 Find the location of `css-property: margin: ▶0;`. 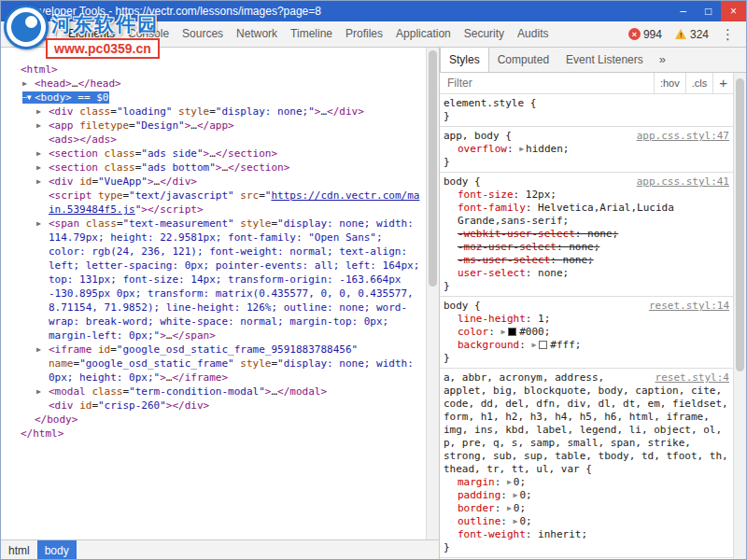

css-property: margin: ▶0; is located at coordinates (586, 483).